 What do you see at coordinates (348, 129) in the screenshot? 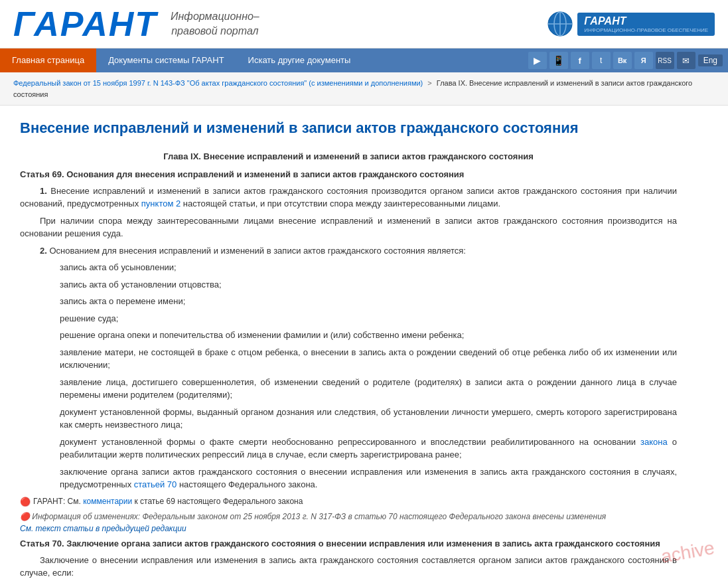
I see `page-title: Внесение исправлений и изменений в запис…` at bounding box center [348, 129].